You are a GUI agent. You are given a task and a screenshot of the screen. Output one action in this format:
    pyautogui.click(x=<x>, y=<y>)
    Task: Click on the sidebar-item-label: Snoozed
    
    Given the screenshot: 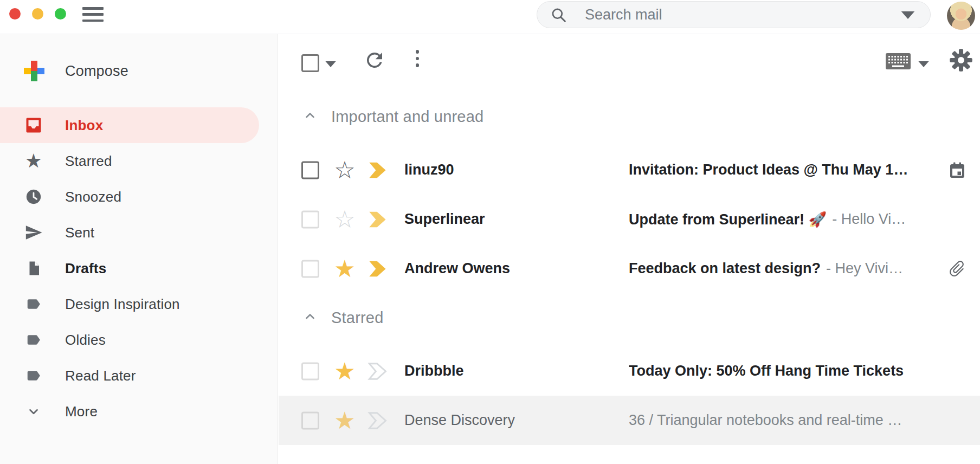 What is the action you would take?
    pyautogui.click(x=93, y=197)
    